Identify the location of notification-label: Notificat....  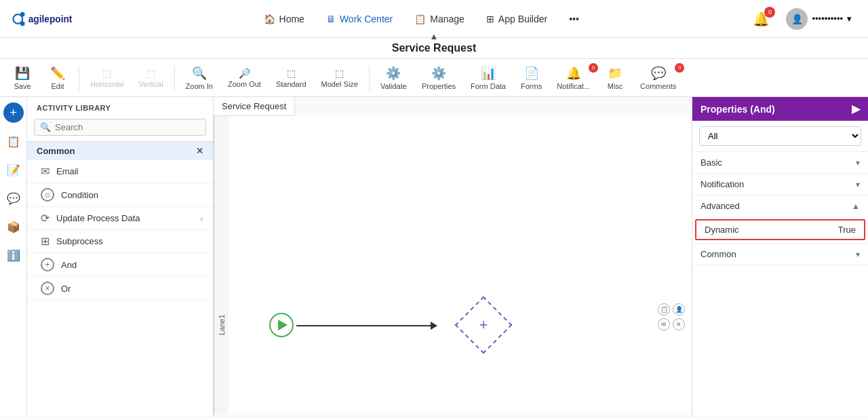
(574, 86).